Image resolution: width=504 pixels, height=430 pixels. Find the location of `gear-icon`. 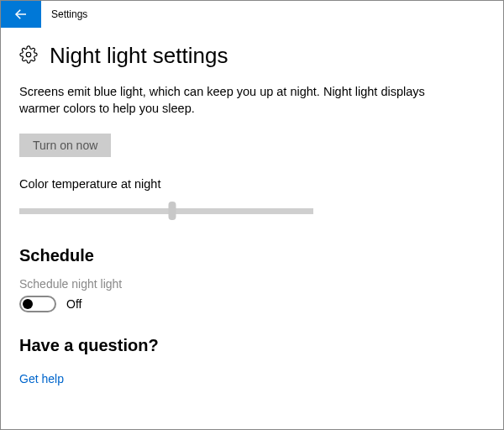

gear-icon is located at coordinates (29, 56).